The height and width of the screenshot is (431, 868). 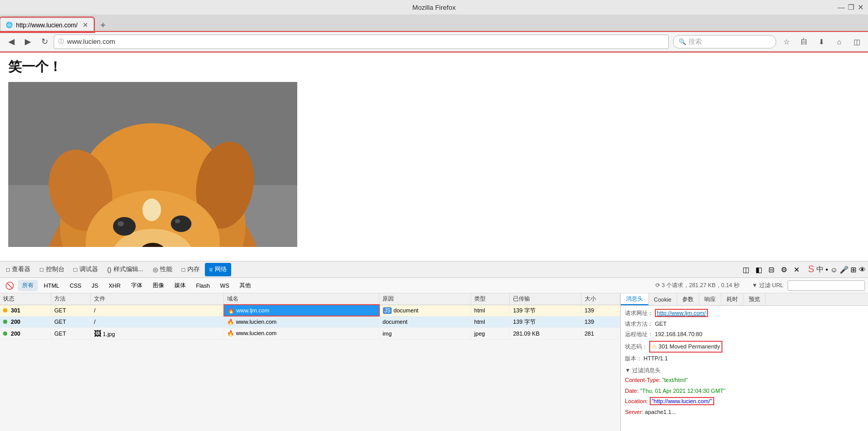 I want to click on filter-url-label: ▼ 过滤 URL, so click(x=768, y=286).